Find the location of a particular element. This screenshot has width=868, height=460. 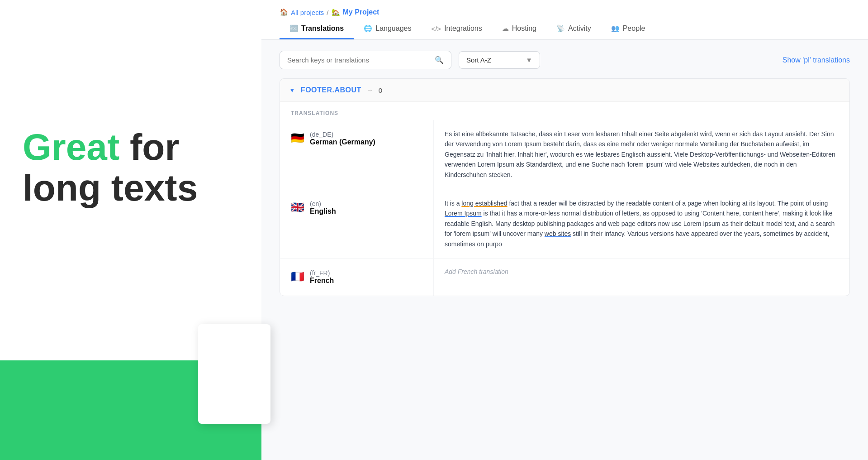

translation-text-de: Es ist eine altbekannte Tatsache, dass e… is located at coordinates (641, 154).